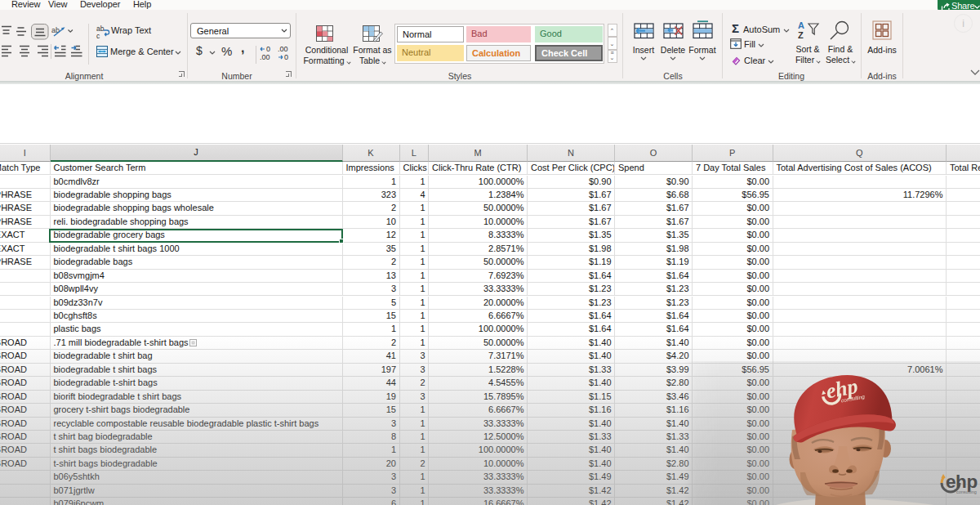  Describe the element at coordinates (801, 25) in the screenshot. I see `svg-text: A` at that location.